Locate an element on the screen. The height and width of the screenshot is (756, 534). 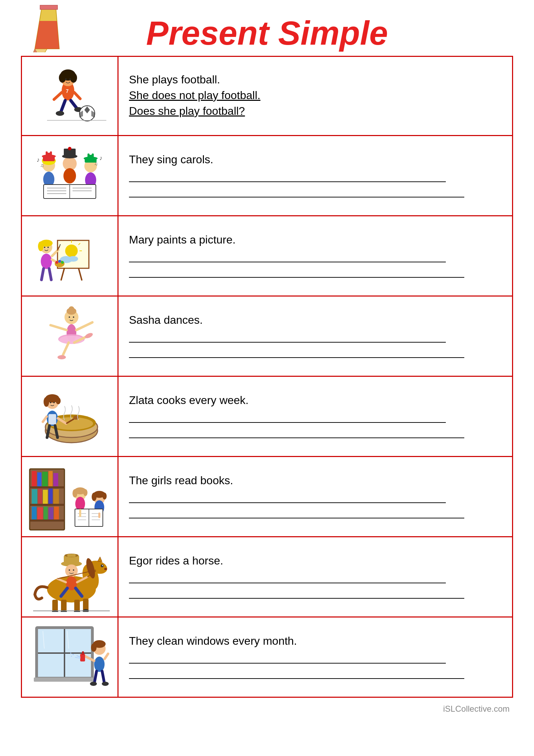
text-cell-football: She plays football. She does not play fo… is located at coordinates (316, 96).